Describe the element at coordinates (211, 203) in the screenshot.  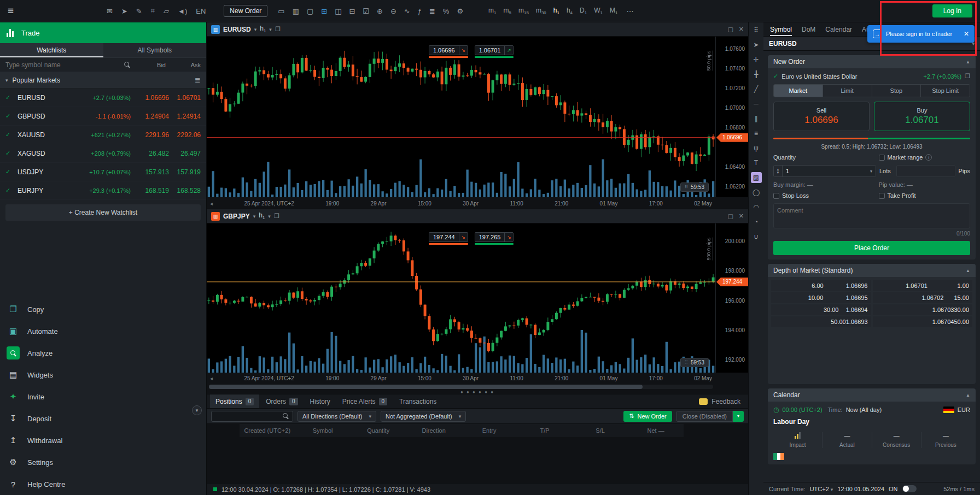
I see `scroll-left-icon: ◂` at that location.